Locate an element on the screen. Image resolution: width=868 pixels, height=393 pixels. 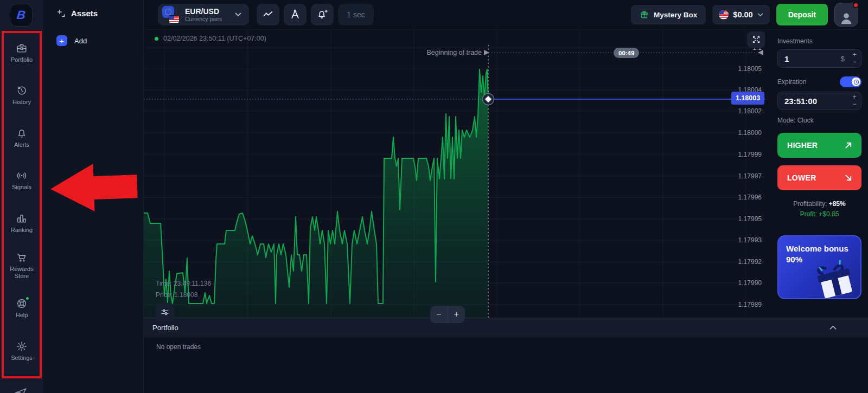
price-tick: 1.17996 is located at coordinates (750, 197).